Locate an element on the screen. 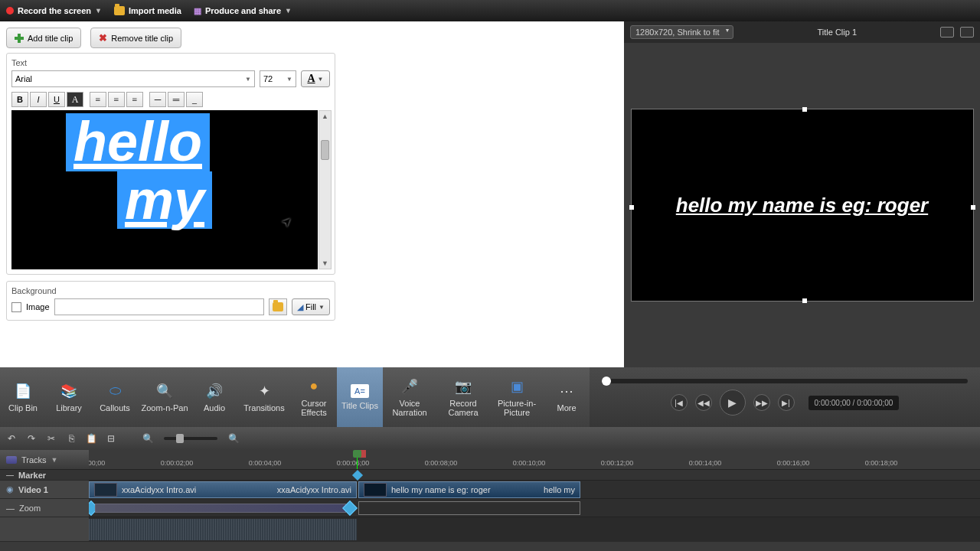  audio-track is located at coordinates (534, 530).